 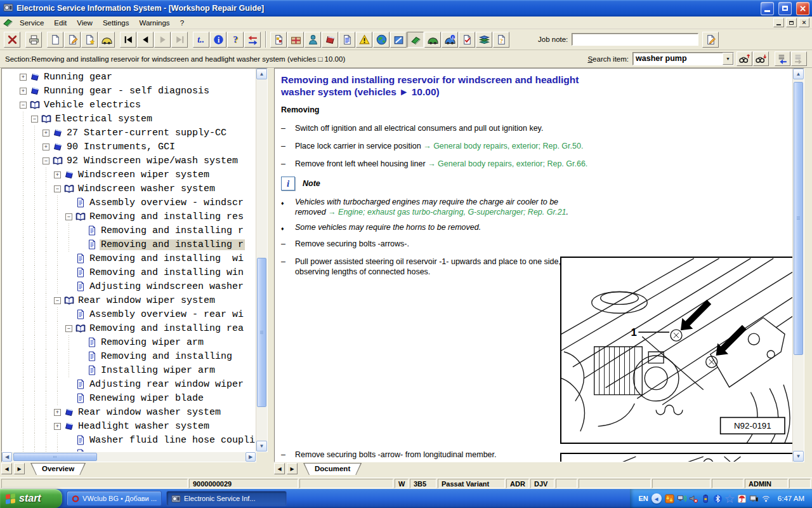 I want to click on downloader-tray-icon, so click(x=670, y=499).